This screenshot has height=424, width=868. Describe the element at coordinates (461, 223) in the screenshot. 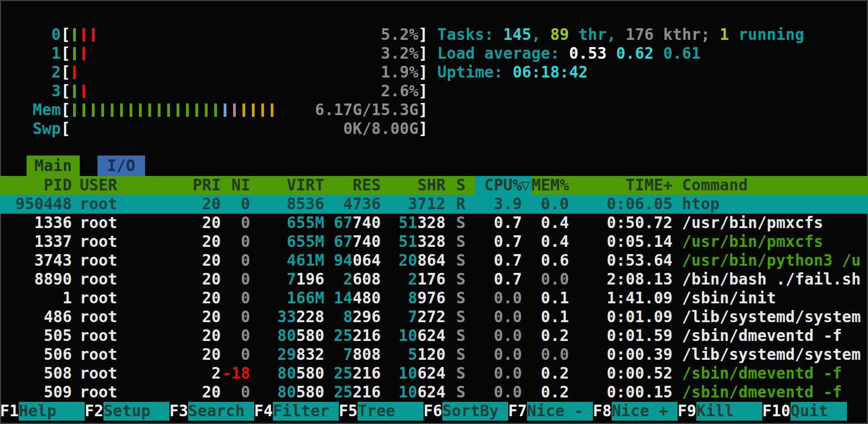

I see `text-segment: S` at that location.